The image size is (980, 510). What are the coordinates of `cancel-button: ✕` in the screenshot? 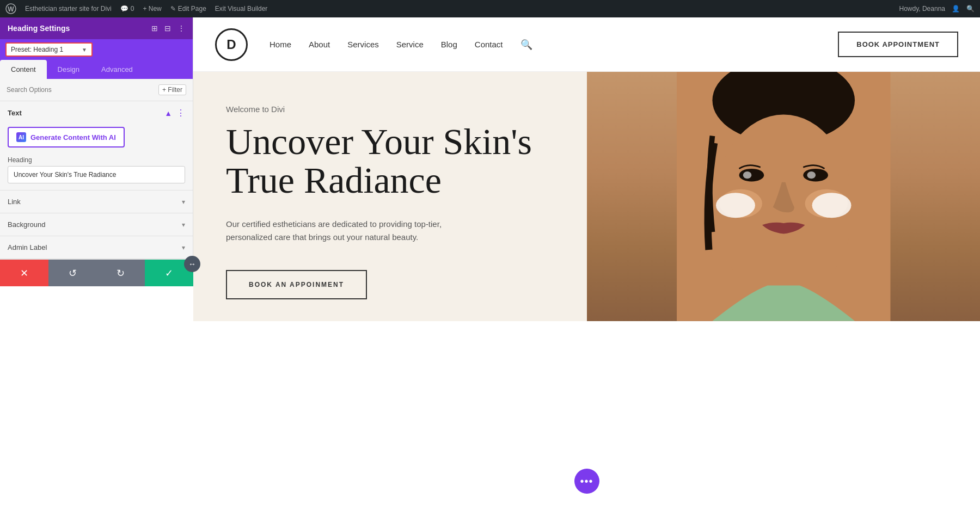 It's located at (24, 273).